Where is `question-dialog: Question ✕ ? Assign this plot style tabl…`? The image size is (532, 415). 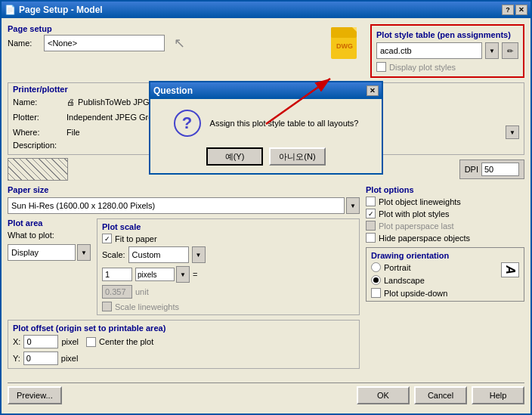 question-dialog: Question ✕ ? Assign this plot style tabl… is located at coordinates (266, 128).